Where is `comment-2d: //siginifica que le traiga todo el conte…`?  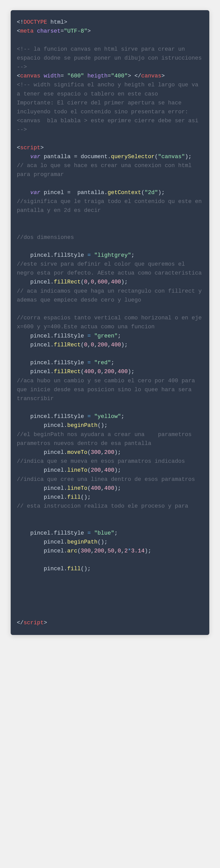
comment-2d: //siginifica que le traiga todo el conte… is located at coordinates (111, 206).